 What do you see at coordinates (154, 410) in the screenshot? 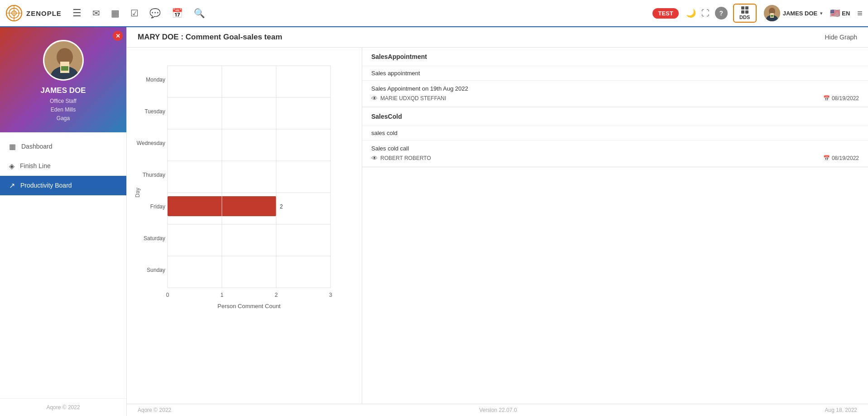
I see `footer-left: Aqore © 2022` at bounding box center [154, 410].